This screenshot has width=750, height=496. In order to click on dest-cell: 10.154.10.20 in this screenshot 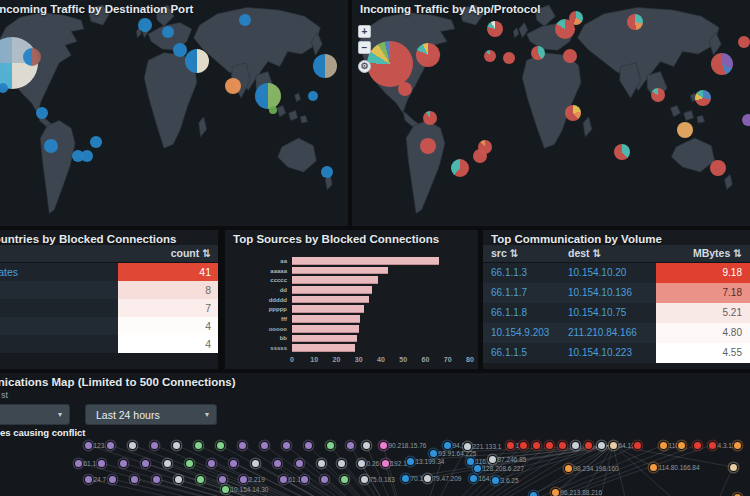, I will do `click(612, 273)`.